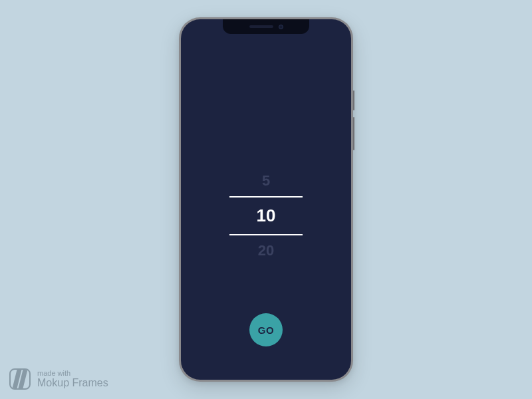 The image size is (532, 399). I want to click on watermark: made with Mokup Frames, so click(59, 379).